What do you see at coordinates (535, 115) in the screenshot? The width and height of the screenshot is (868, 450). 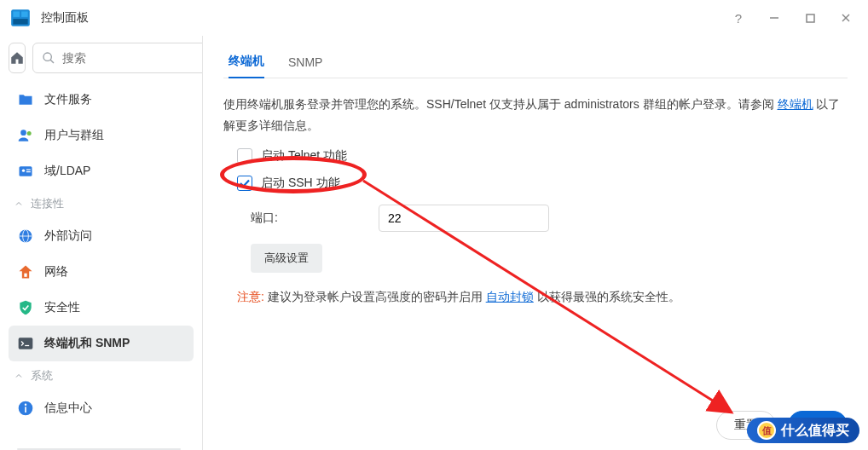 I see `description-text: 使用终端机服务登录并管理您的系统。SSH/Telnet 仅支持从属于 admin…` at bounding box center [535, 115].